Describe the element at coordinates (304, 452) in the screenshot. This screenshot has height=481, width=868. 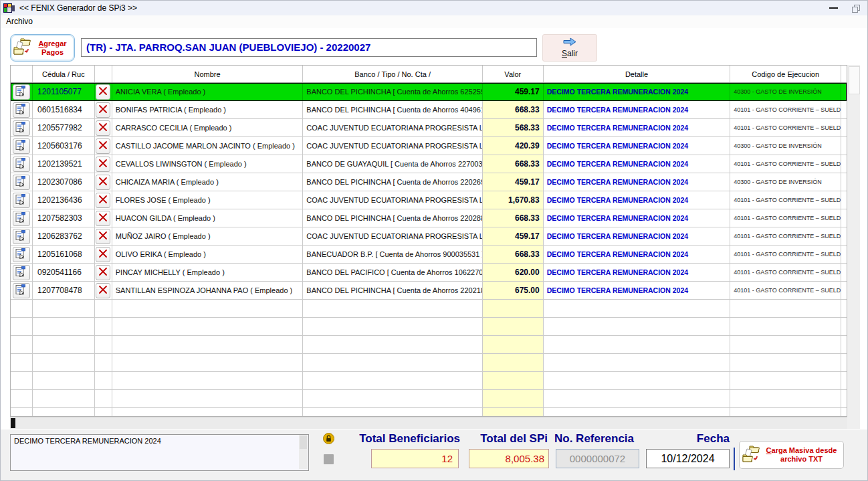
I see `notes-scrollbar` at that location.